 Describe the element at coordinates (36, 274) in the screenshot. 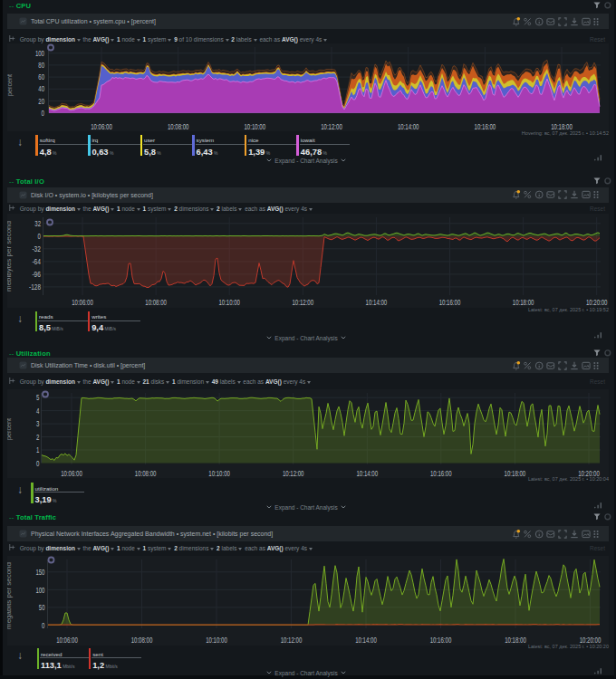

I see `svg-text: -96` at that location.